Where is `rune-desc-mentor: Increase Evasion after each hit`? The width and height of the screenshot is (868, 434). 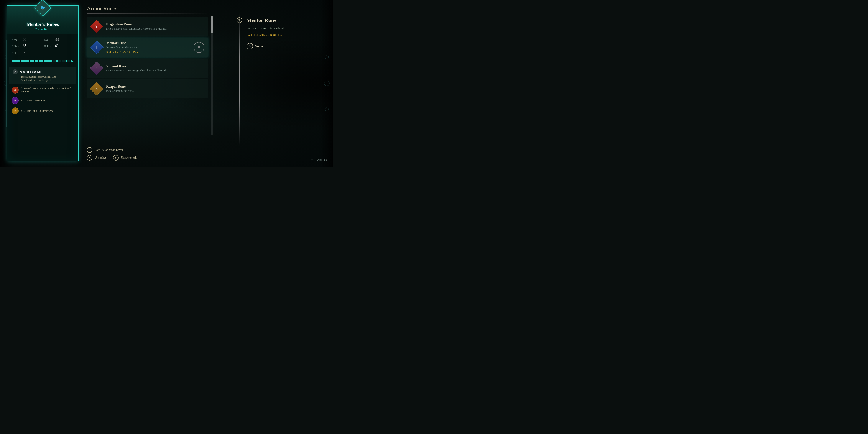
rune-desc-mentor: Increase Evasion after each hit is located at coordinates (148, 47).